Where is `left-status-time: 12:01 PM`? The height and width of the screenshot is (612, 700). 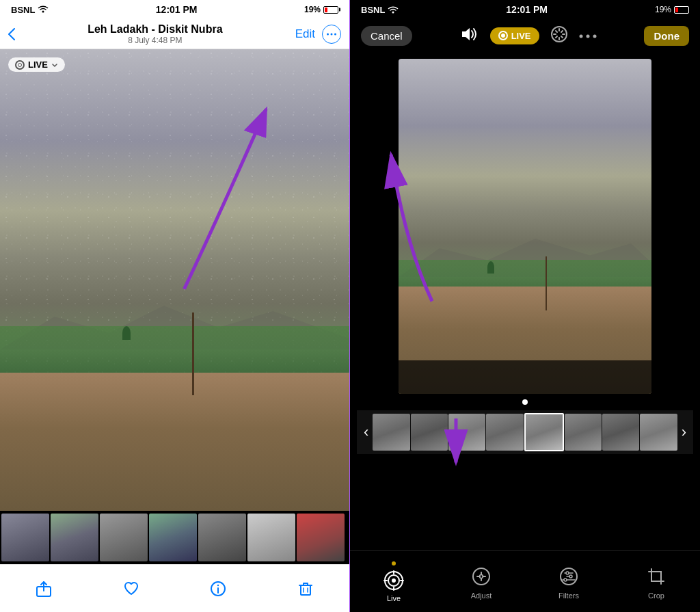 left-status-time: 12:01 PM is located at coordinates (176, 10).